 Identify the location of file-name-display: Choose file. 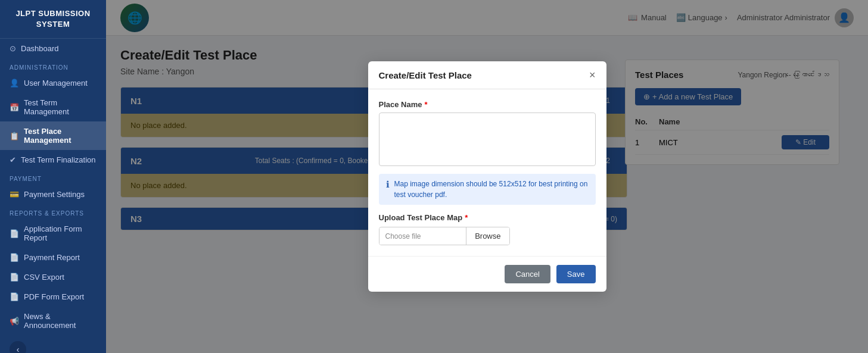
(423, 236).